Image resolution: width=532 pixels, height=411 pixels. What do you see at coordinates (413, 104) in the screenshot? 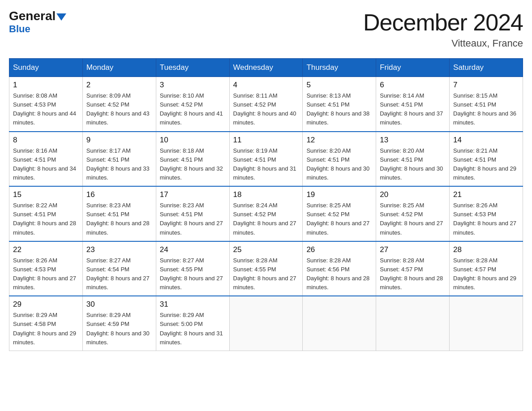
I see `calendar-day-cell: 6 Sunrise: 8:14 AM Sunset: 4:51 PM Dayli…` at bounding box center [413, 104].